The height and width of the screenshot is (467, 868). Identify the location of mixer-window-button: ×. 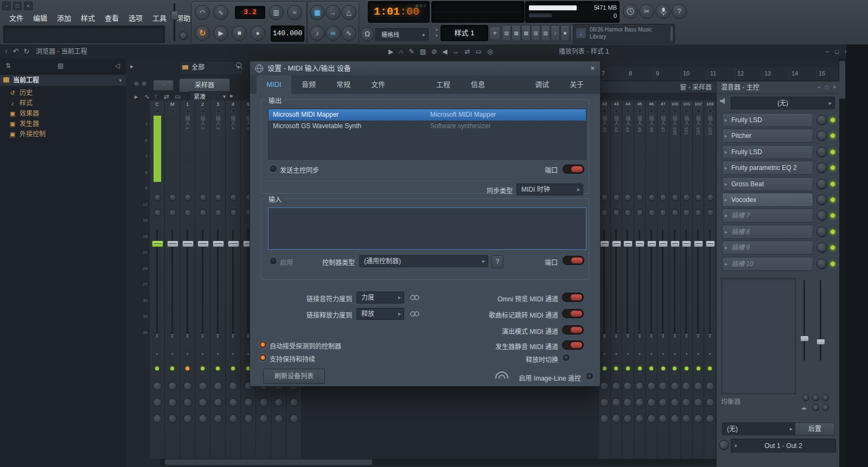
(834, 87).